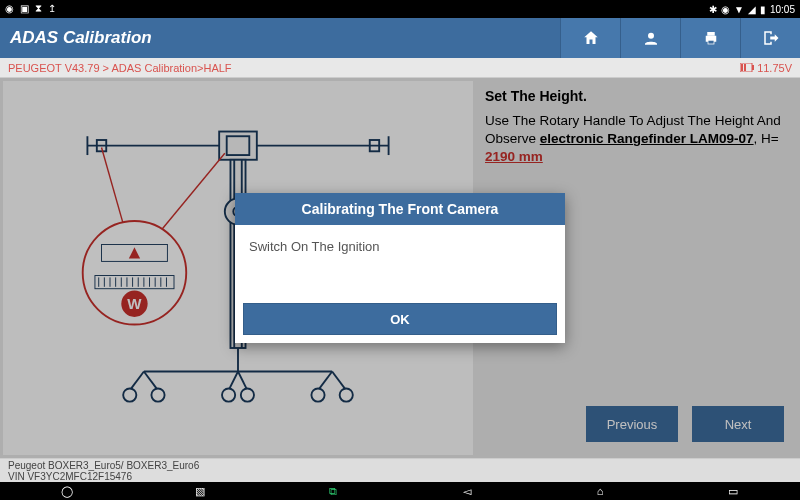 The image size is (800, 500). Describe the element at coordinates (766, 68) in the screenshot. I see `voltage-indicator: 11.75V` at that location.